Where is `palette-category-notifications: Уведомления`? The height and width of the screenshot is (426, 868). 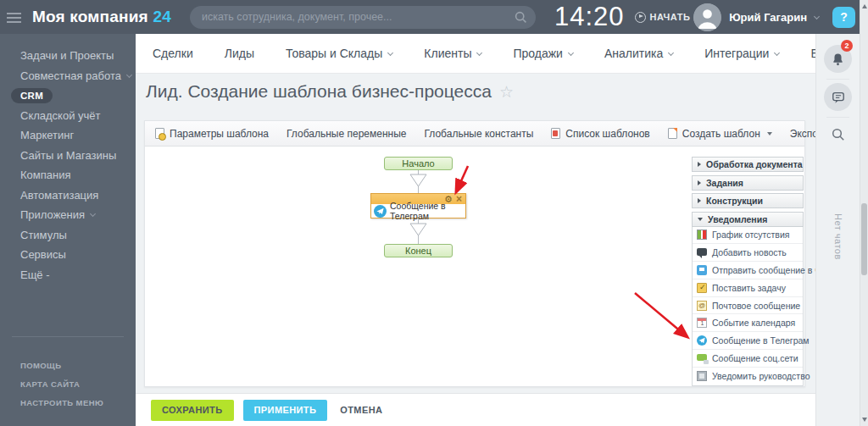 palette-category-notifications: Уведомления is located at coordinates (748, 219).